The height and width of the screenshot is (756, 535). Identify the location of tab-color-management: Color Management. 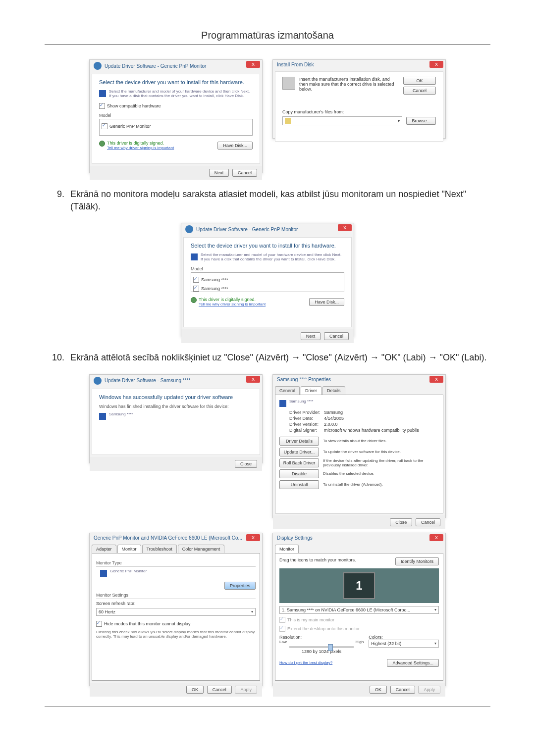
(201, 549).